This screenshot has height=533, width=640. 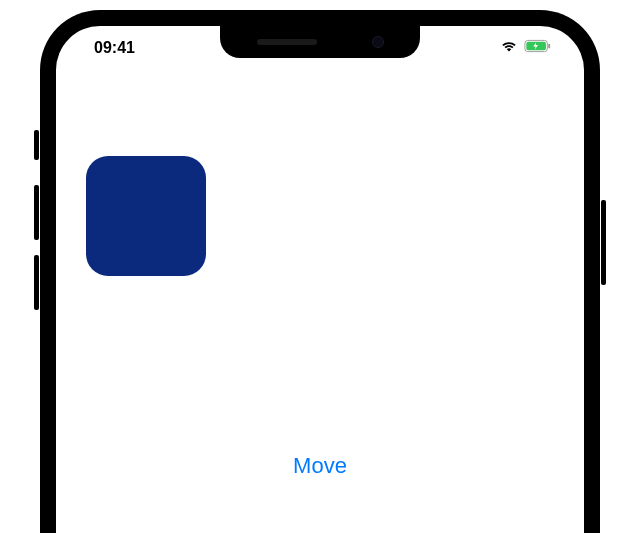 I want to click on wifi-icon, so click(x=509, y=48).